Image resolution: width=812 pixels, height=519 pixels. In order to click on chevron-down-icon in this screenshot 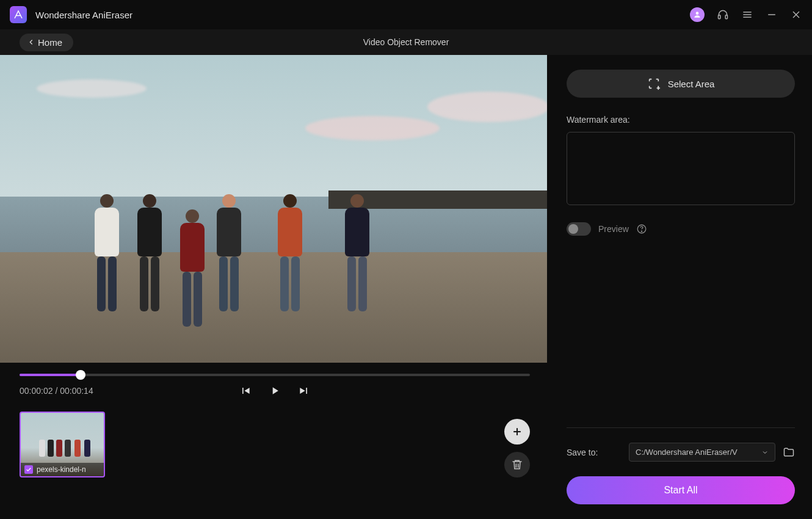, I will do `click(765, 452)`.